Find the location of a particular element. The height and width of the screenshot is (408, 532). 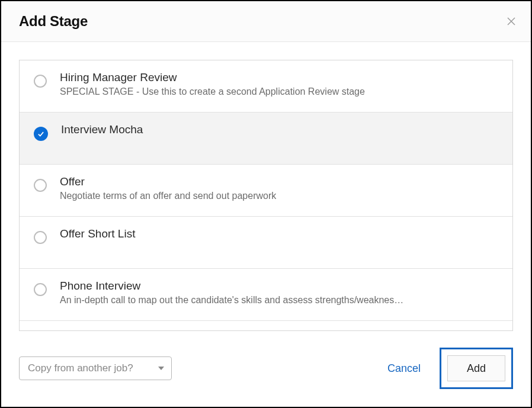

modal-header: Add Stage is located at coordinates (266, 21).